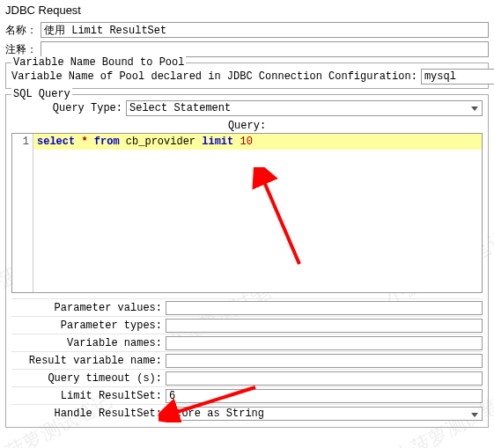  What do you see at coordinates (324, 343) in the screenshot?
I see `variable-names-input` at bounding box center [324, 343].